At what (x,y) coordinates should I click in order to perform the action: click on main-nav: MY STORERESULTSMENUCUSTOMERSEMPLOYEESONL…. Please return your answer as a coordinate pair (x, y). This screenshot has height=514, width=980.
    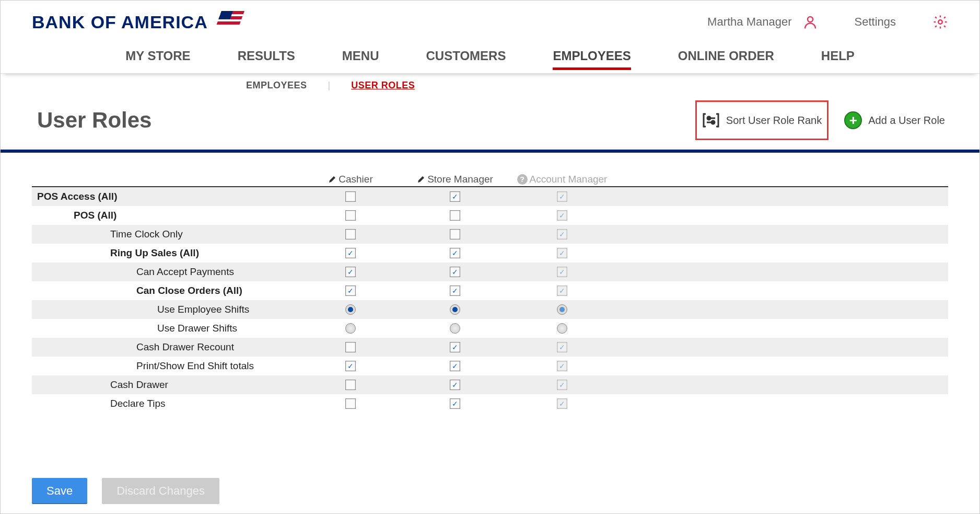
    Looking at the image, I should click on (490, 59).